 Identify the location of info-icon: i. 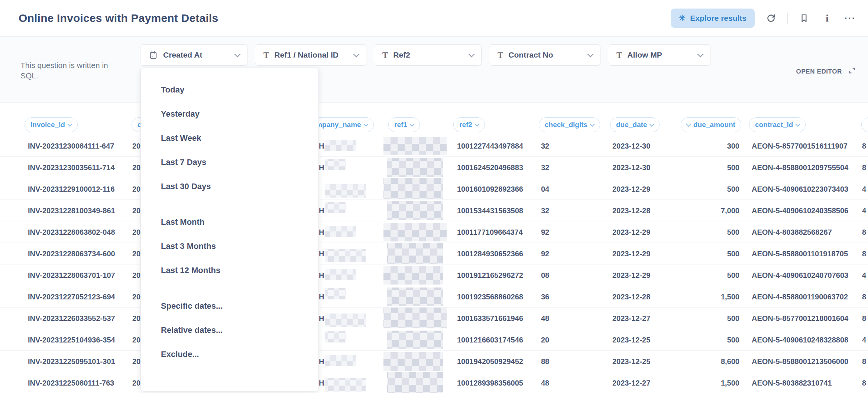
(827, 18).